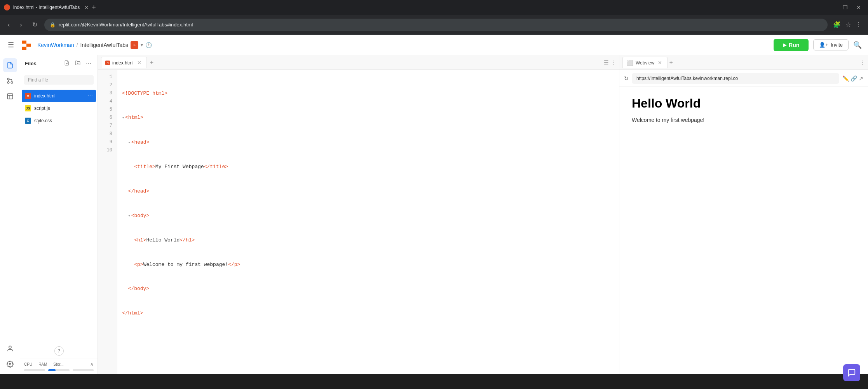  Describe the element at coordinates (831, 45) in the screenshot. I see `invite-btn: 👤+ Invite` at that location.